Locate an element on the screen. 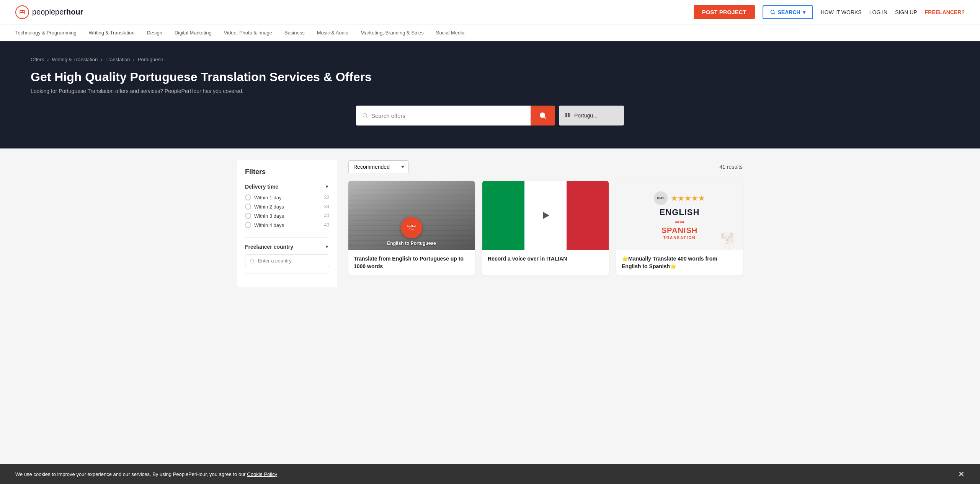 The width and height of the screenshot is (980, 484). hero-subtitle: Looking for Portuguese Translation offer… is located at coordinates (490, 91).